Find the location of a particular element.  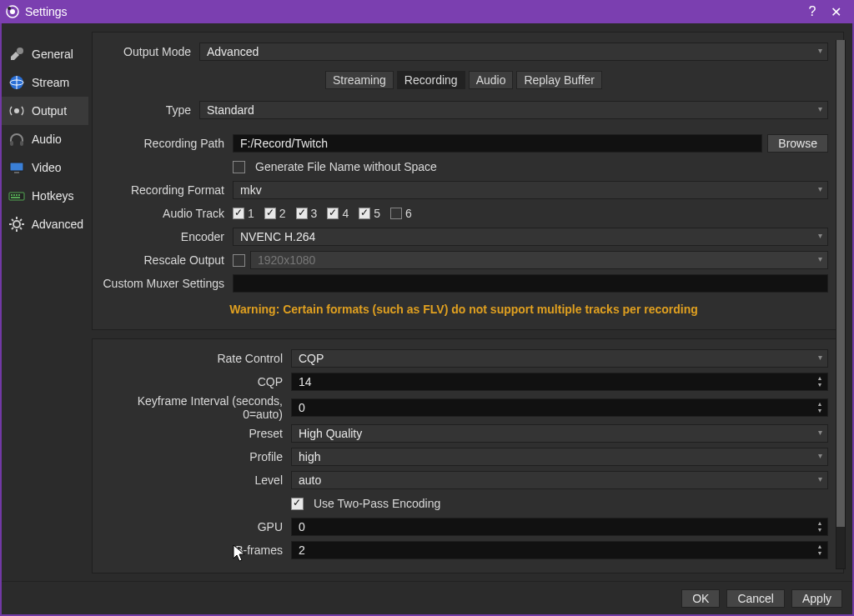

broadcast-icon is located at coordinates (17, 111).